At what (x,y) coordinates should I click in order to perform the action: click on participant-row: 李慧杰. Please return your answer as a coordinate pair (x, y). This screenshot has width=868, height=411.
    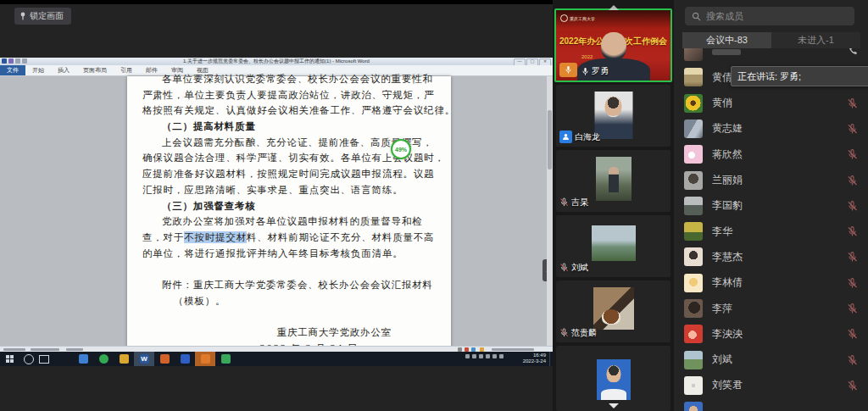
    Looking at the image, I should click on (773, 257).